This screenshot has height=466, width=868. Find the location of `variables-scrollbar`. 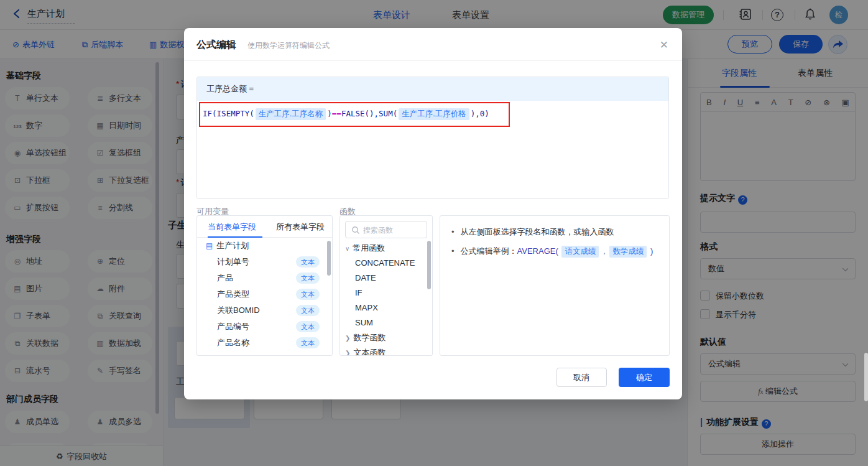

variables-scrollbar is located at coordinates (329, 258).